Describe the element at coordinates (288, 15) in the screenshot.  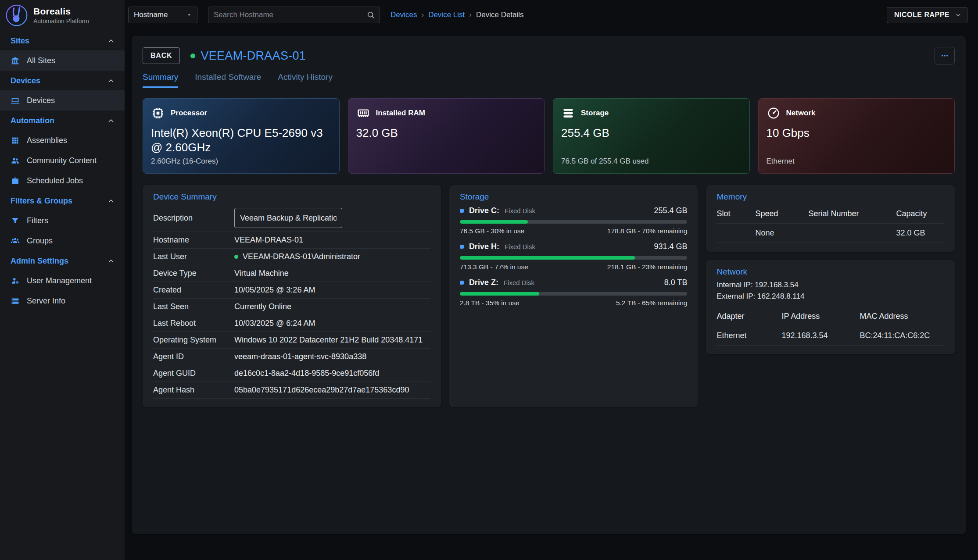
I see `search-input` at that location.